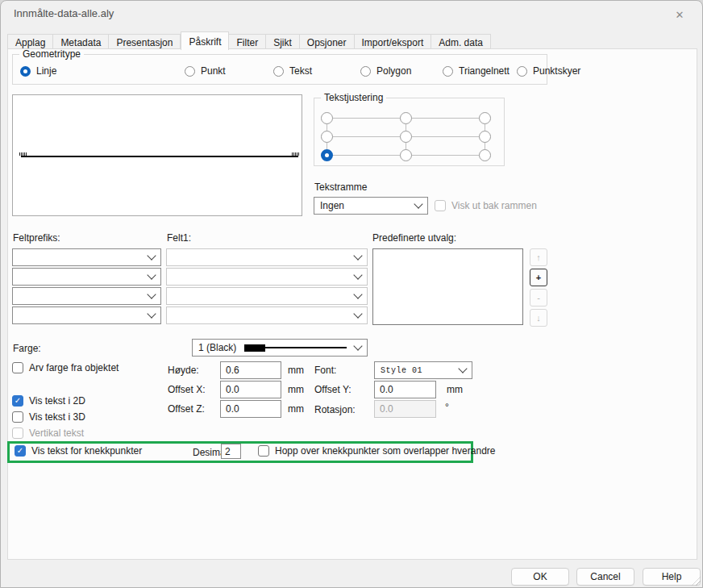 This screenshot has height=588, width=703. I want to click on erase-behind-label: Visk ut bak rammen, so click(494, 206).